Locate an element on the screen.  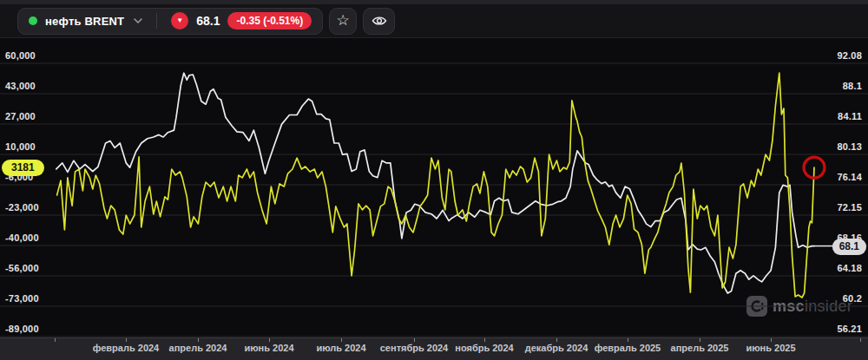
right-axis-label: 56.21 is located at coordinates (849, 330).